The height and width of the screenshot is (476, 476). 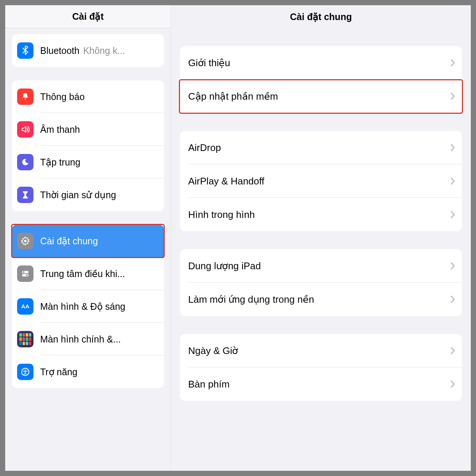 I want to click on detail-group: Dung lượng iPad Làm mới ứng dụng trong n…, so click(x=321, y=283).